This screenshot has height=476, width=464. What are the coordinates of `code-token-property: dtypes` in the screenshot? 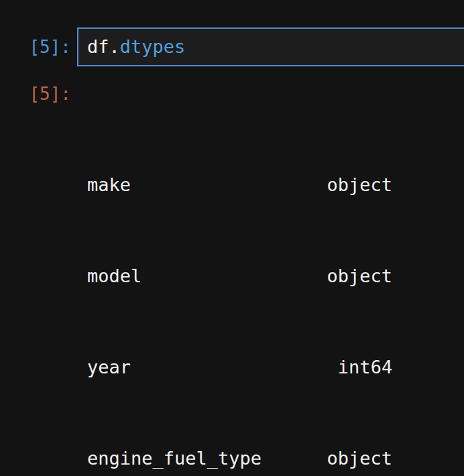 It's located at (153, 47).